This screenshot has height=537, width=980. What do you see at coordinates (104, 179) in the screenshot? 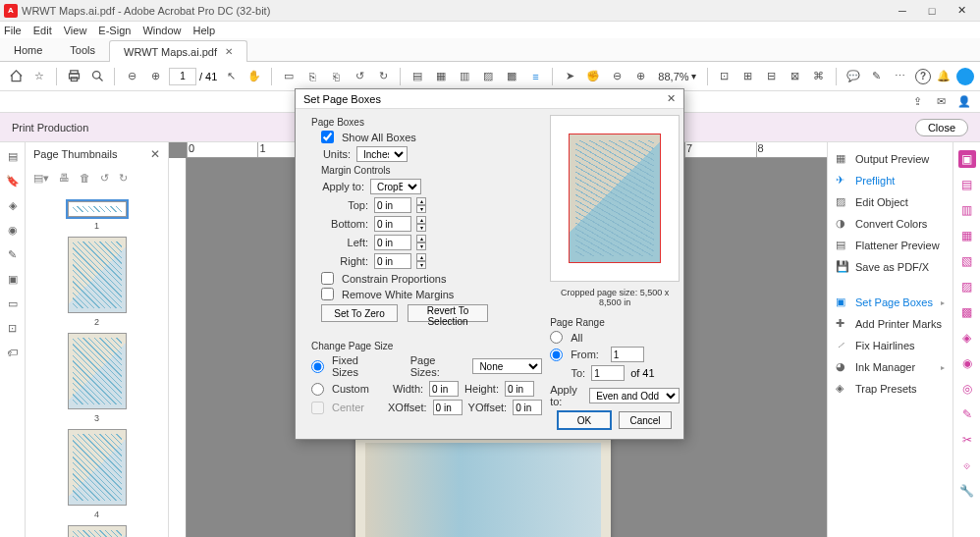
I see `thumb-rotate-ccw-icon: ↺` at bounding box center [104, 179].